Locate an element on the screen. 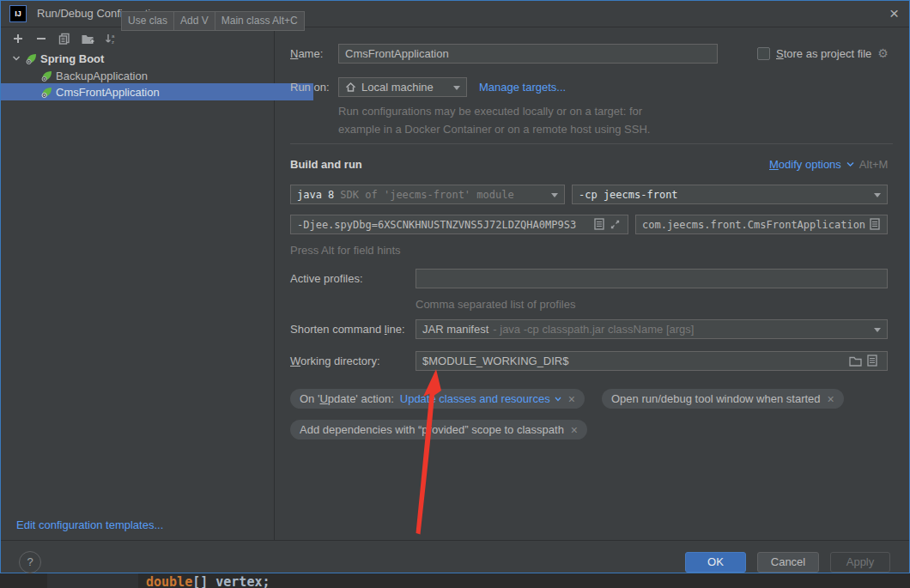 The height and width of the screenshot is (588, 910). footer-divider is located at coordinates (455, 541).